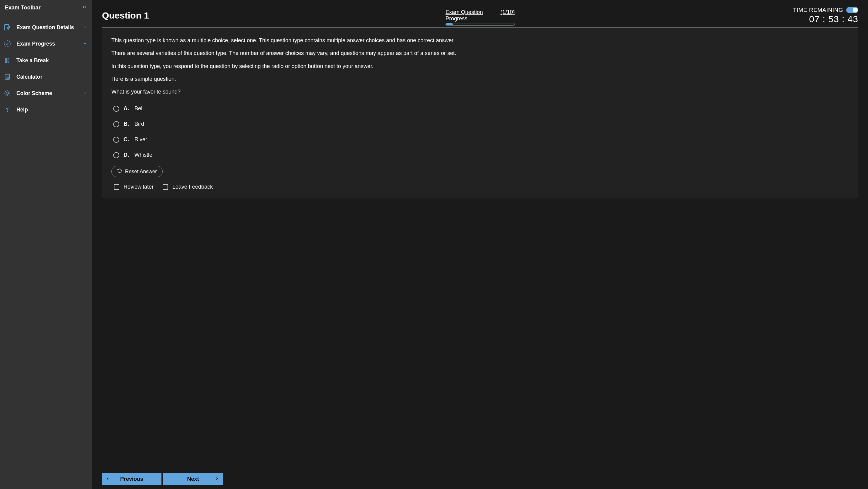  I want to click on question-icon, so click(7, 110).